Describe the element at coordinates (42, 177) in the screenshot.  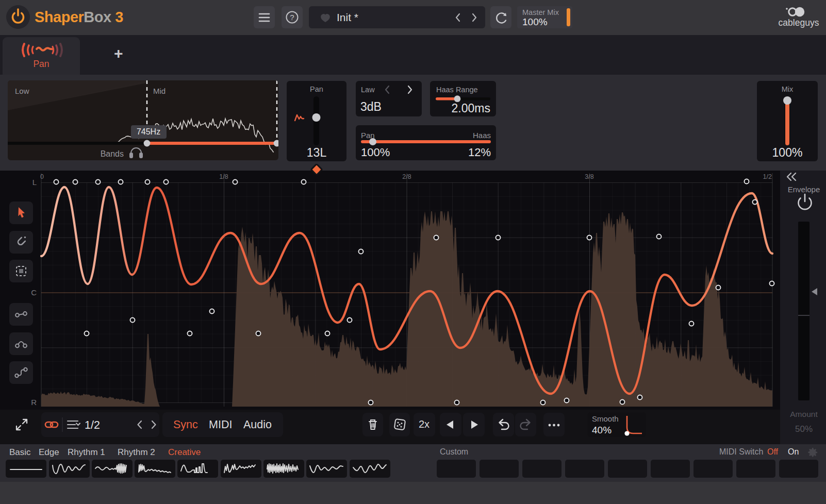
I see `svg-text: 0` at that location.